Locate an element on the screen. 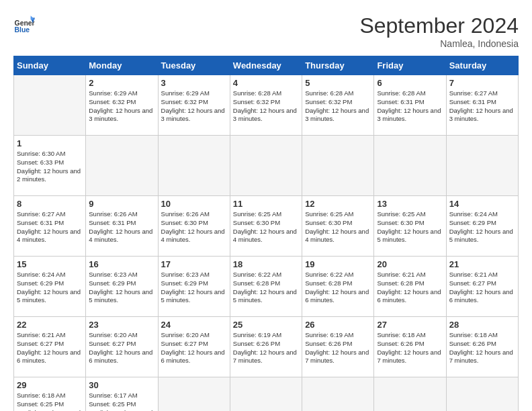 This screenshot has height=411, width=532. day-number: 12 is located at coordinates (338, 204).